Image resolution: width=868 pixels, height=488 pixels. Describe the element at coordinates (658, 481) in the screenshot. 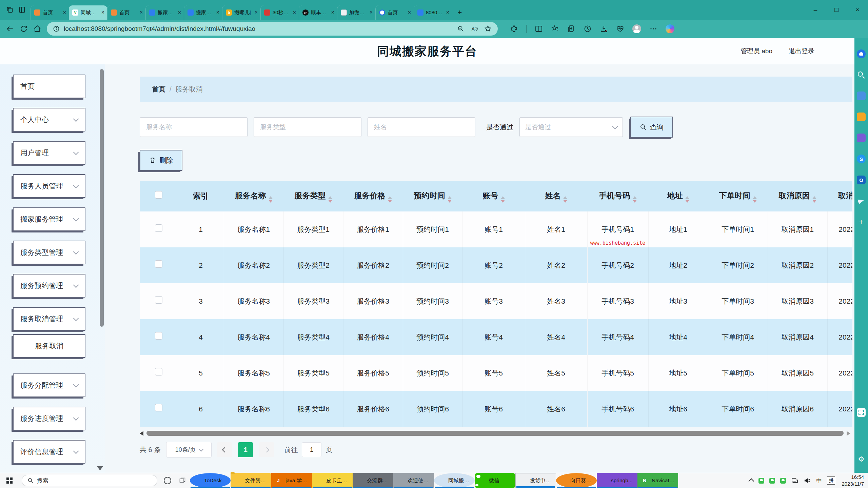

I see `taskbar-app-navicat: N Navicat f...` at that location.